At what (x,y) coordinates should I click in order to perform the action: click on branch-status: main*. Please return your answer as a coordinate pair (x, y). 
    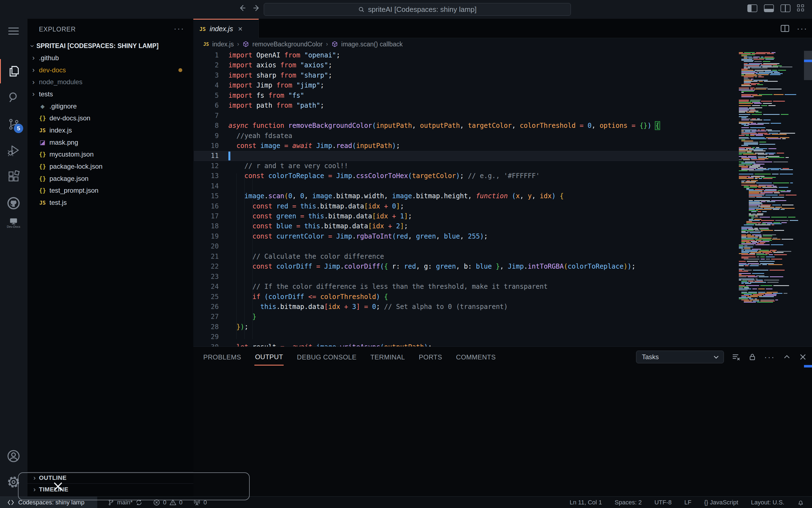
    Looking at the image, I should click on (125, 503).